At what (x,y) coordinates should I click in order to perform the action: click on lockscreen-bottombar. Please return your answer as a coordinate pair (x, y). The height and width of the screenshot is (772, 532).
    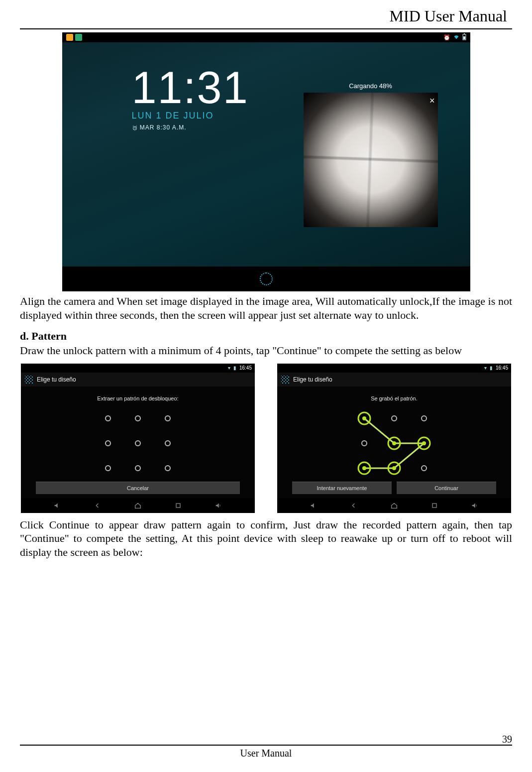
    Looking at the image, I should click on (266, 279).